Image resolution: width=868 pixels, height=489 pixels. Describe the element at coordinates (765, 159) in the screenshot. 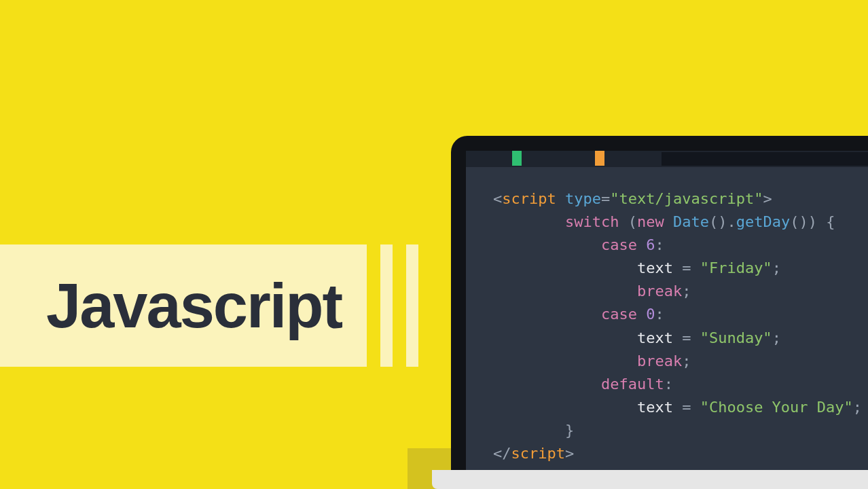

I see `tab-empty-area` at that location.